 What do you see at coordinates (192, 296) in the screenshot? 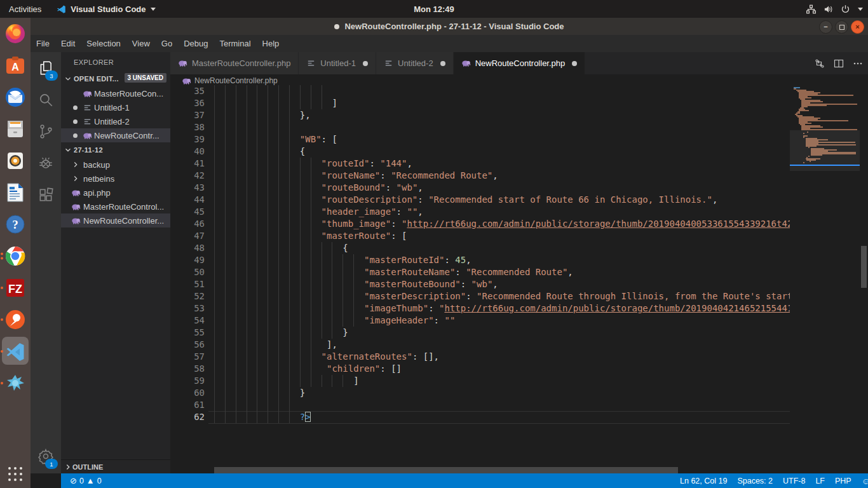
I see `line-number: 52` at bounding box center [192, 296].